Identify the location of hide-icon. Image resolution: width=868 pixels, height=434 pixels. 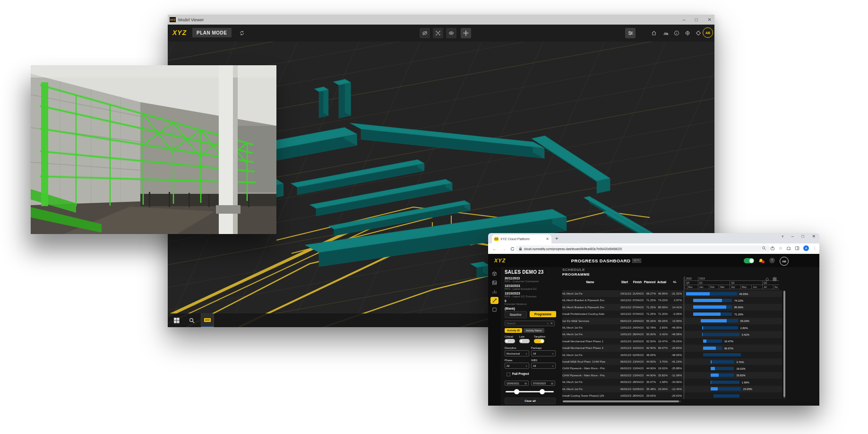
(425, 33).